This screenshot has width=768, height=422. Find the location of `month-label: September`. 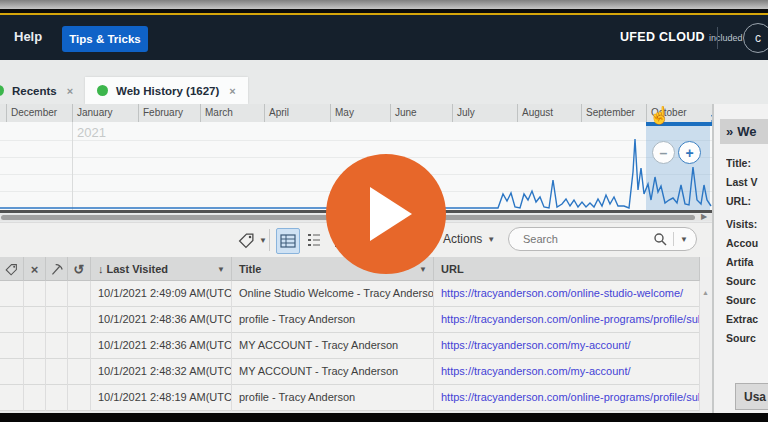

month-label: September is located at coordinates (610, 112).